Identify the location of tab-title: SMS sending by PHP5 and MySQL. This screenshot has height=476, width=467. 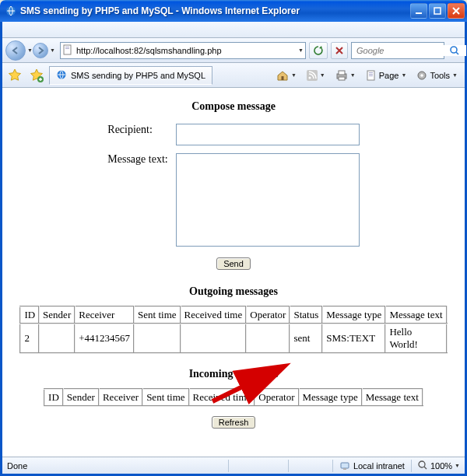
(139, 75).